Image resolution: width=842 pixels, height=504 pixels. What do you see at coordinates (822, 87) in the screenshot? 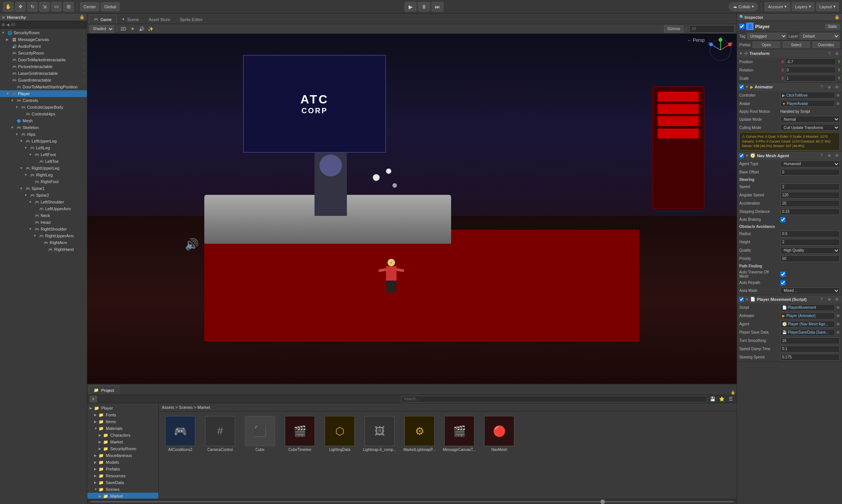
I see `animator-help-btn: ?` at bounding box center [822, 87].